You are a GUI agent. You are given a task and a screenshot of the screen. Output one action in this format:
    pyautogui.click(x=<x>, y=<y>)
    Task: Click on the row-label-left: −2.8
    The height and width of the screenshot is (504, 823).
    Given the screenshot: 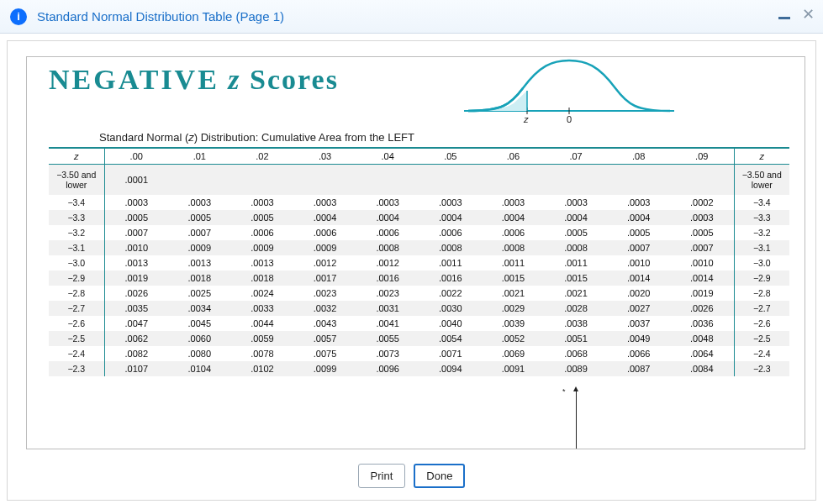 What is the action you would take?
    pyautogui.click(x=76, y=293)
    